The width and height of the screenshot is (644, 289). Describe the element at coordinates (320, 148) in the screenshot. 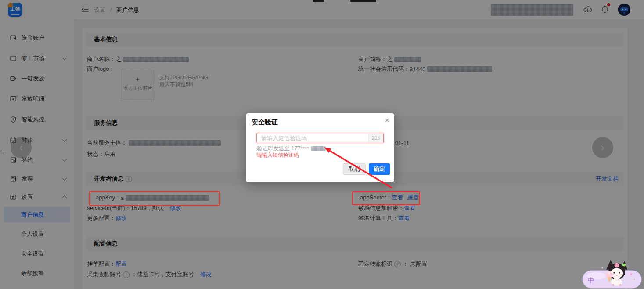

I see `security-verification-modal: 安全验证 × 21s 验证码发送至 177**** 请输入短信验证码 取消 确定` at that location.